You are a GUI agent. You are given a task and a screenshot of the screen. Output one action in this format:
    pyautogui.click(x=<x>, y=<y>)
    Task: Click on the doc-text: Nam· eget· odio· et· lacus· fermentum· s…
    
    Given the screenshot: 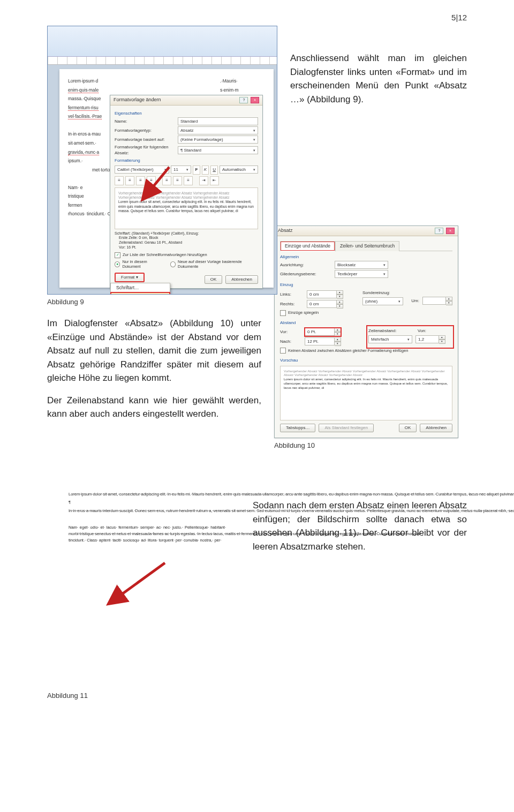 What is the action you would take?
    pyautogui.click(x=147, y=535)
    